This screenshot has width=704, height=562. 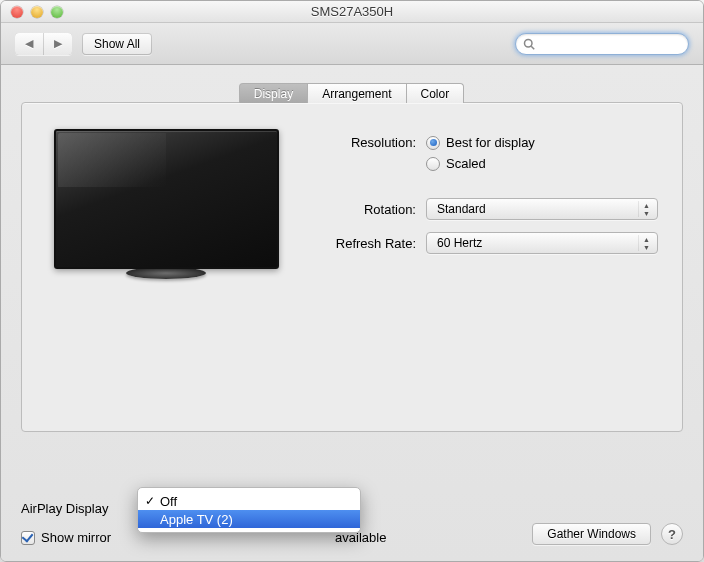 I want to click on nav-group: ◀ ▶, so click(x=44, y=44).